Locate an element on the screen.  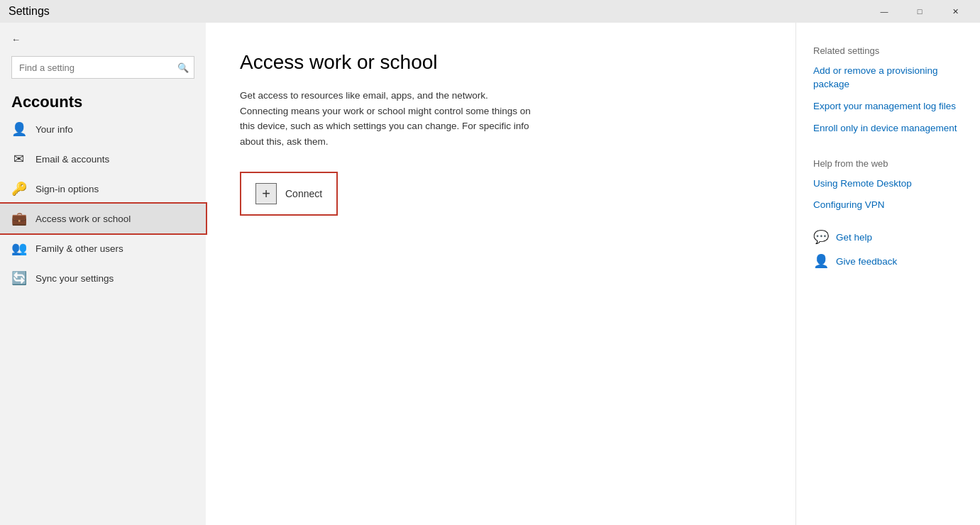
give-feedback-icon: 👤 is located at coordinates (821, 261).